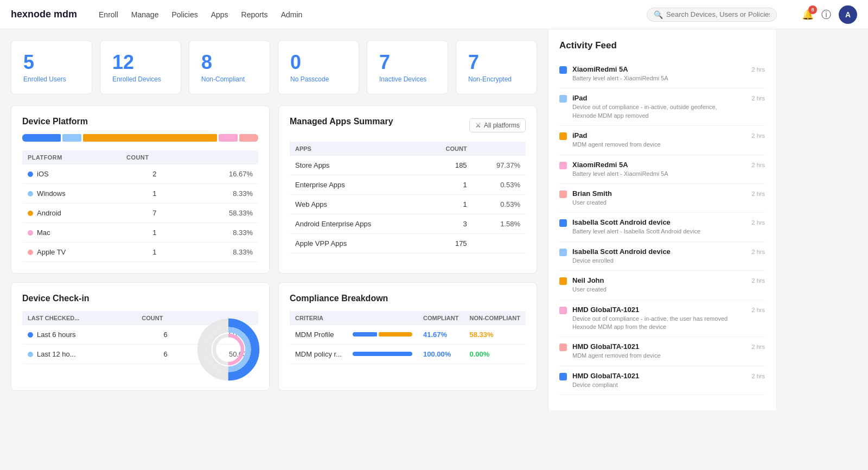 This screenshot has width=868, height=470. What do you see at coordinates (658, 280) in the screenshot?
I see `activity-name: Neil John` at bounding box center [658, 280].